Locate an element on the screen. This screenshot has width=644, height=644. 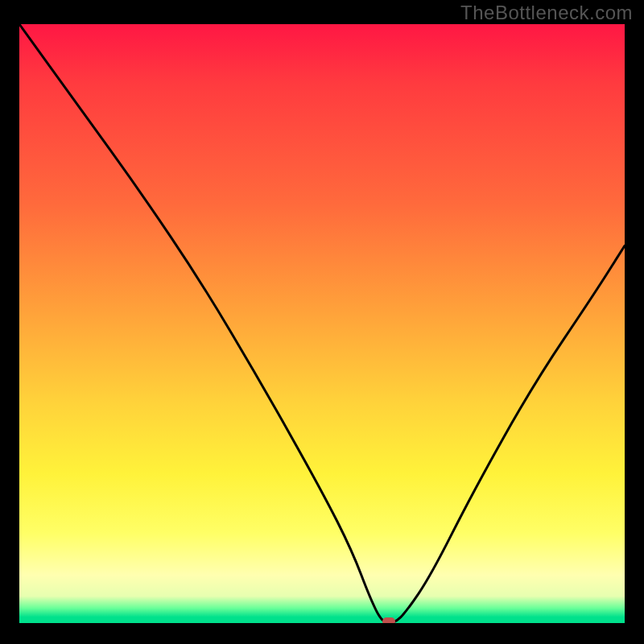
watermark-text: TheBottleneck.com is located at coordinates (547, 13).